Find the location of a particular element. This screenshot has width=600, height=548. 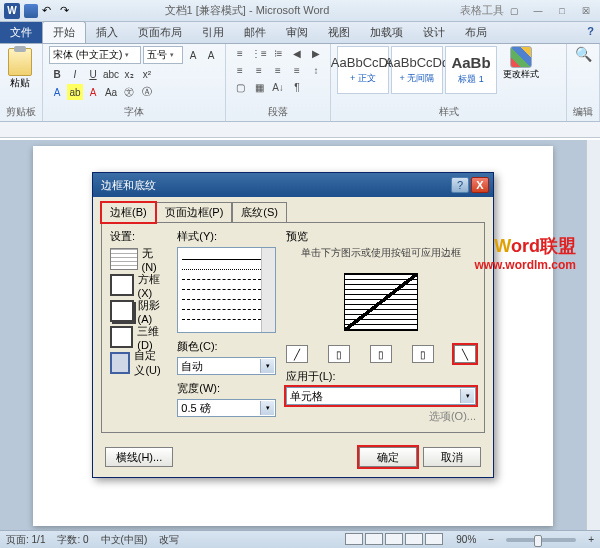

show-marks-icon: ¶ is located at coordinates (297, 88).